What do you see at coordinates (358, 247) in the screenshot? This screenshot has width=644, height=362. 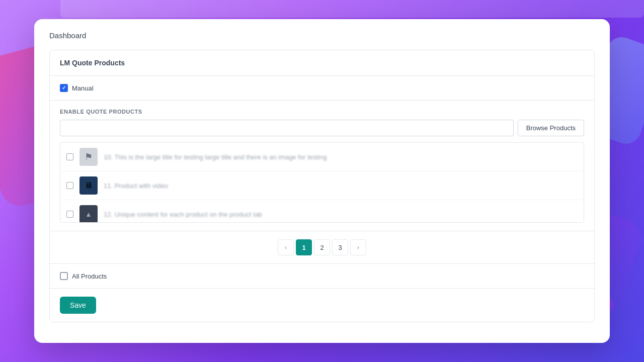 I see `chevron-right-icon: ›` at bounding box center [358, 247].